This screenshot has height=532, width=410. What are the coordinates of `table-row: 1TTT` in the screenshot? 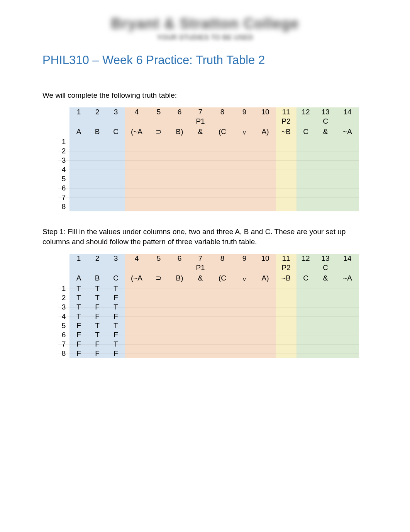 It's located at (208, 289).